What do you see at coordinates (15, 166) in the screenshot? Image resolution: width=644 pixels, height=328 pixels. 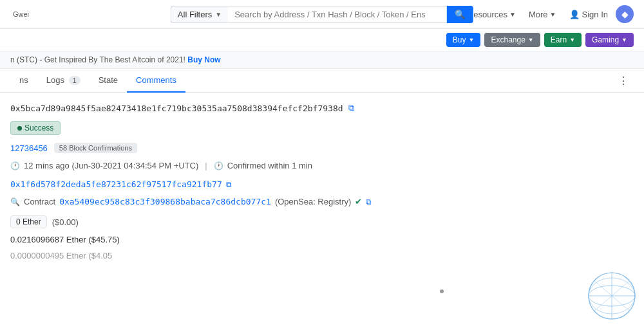 I see `clock-icon: 🕐` at bounding box center [15, 166].